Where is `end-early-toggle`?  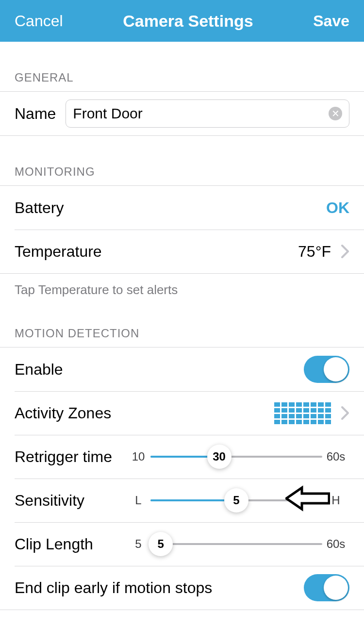 end-early-toggle is located at coordinates (327, 588).